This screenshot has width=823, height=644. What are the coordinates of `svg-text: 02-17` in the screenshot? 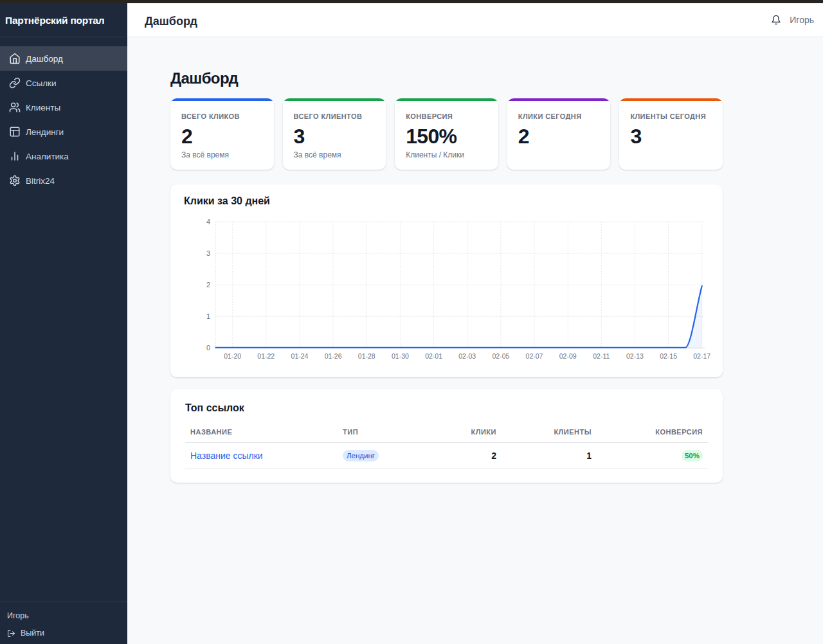 It's located at (702, 356).